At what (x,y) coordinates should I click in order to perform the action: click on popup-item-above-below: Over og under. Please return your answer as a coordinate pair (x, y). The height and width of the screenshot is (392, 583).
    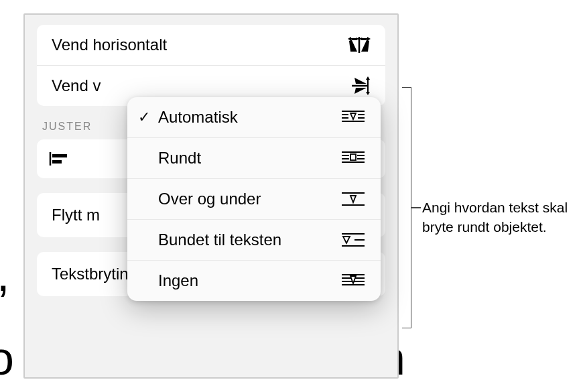
    Looking at the image, I should click on (254, 198).